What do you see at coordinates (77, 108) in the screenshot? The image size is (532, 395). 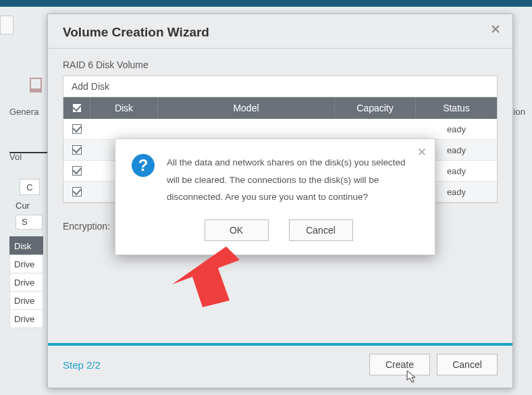 I see `header-checkbox-cell` at bounding box center [77, 108].